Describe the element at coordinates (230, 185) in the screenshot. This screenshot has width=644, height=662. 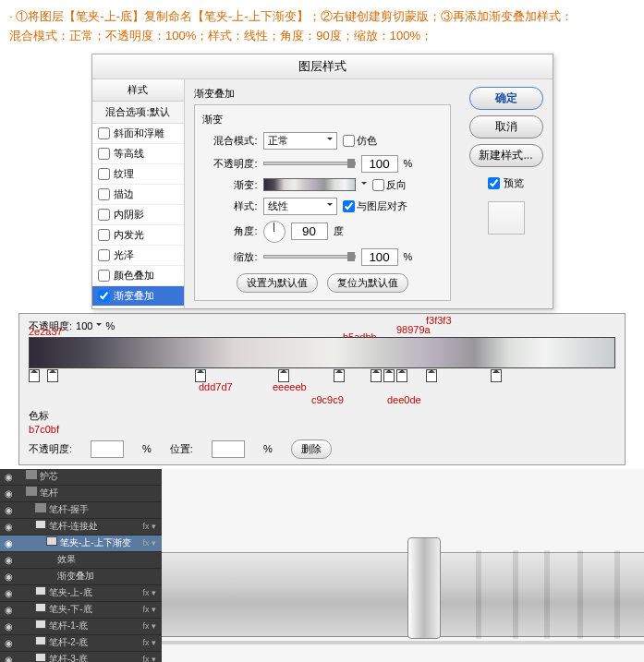
I see `gradient-label: 渐变:` at that location.